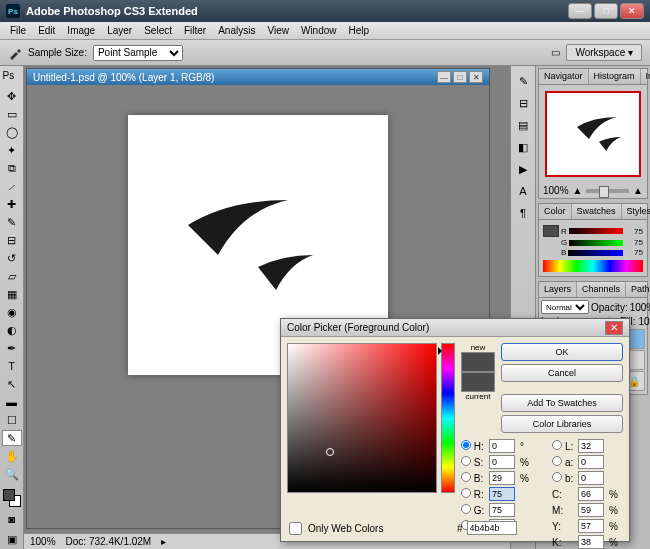 The image size is (650, 549). I want to click on wand-tool: ✦, so click(12, 151).